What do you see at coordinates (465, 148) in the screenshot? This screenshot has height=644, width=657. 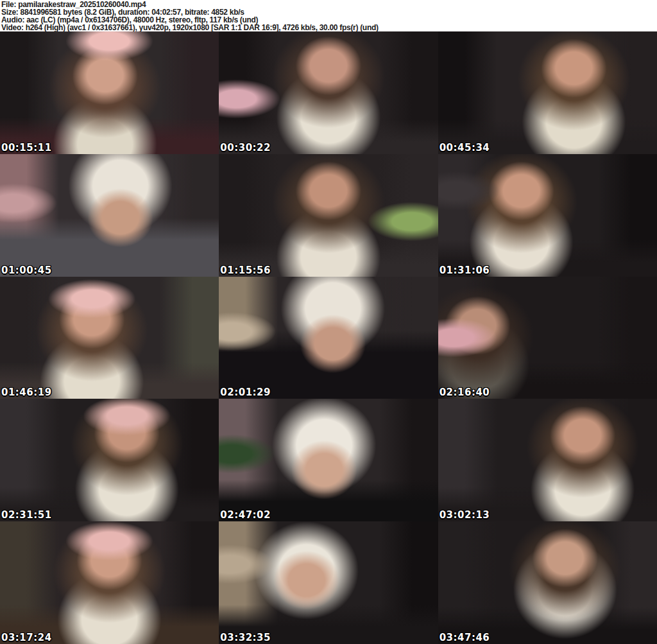 I see `thumbnail-timestamp: 00:45:34` at bounding box center [465, 148].